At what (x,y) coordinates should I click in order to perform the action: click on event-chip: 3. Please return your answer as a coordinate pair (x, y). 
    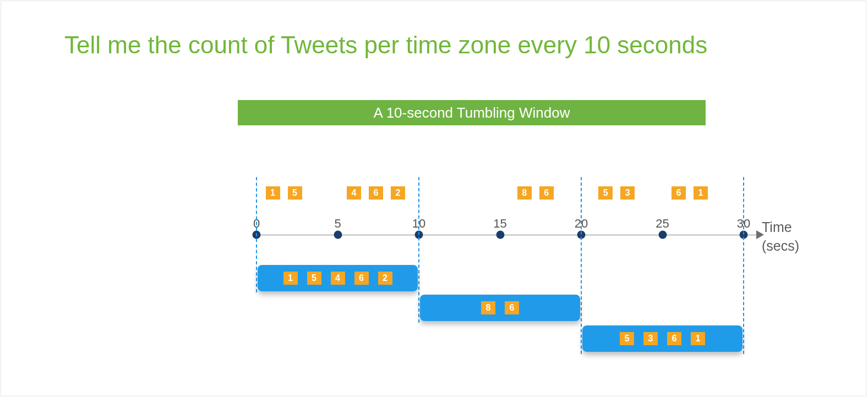
    Looking at the image, I should click on (627, 193).